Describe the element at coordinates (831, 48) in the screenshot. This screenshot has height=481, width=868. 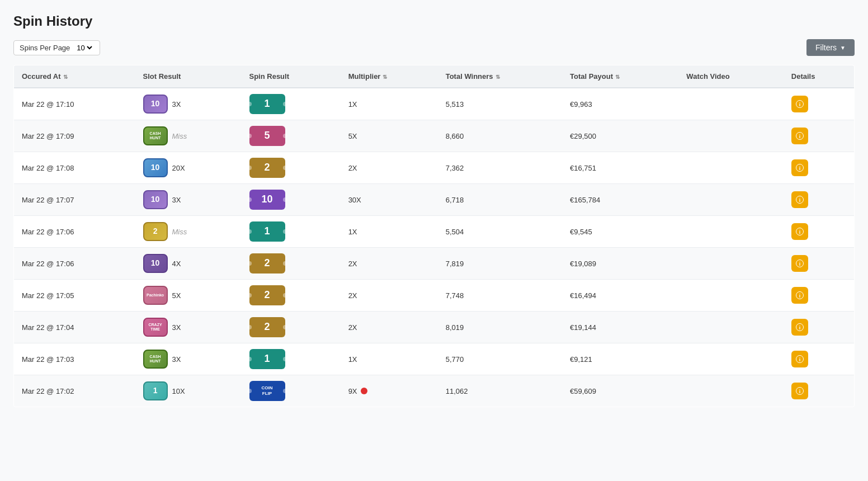
I see `filters-button: Filters` at that location.